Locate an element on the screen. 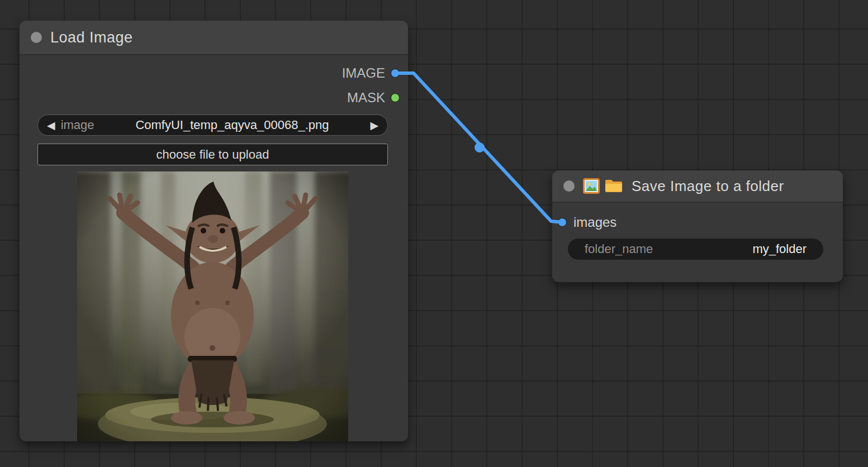  input-dot-images is located at coordinates (562, 222).